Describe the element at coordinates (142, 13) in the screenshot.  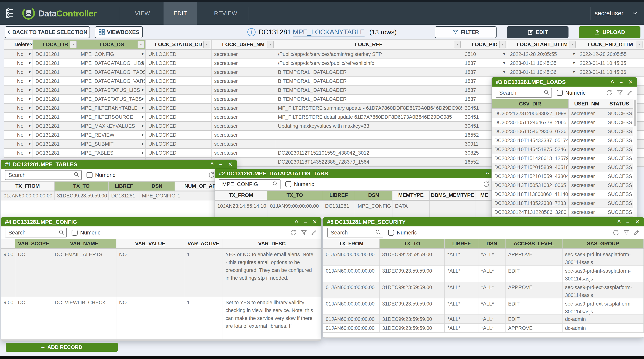
I see `tab-view: VIEW` at that location.